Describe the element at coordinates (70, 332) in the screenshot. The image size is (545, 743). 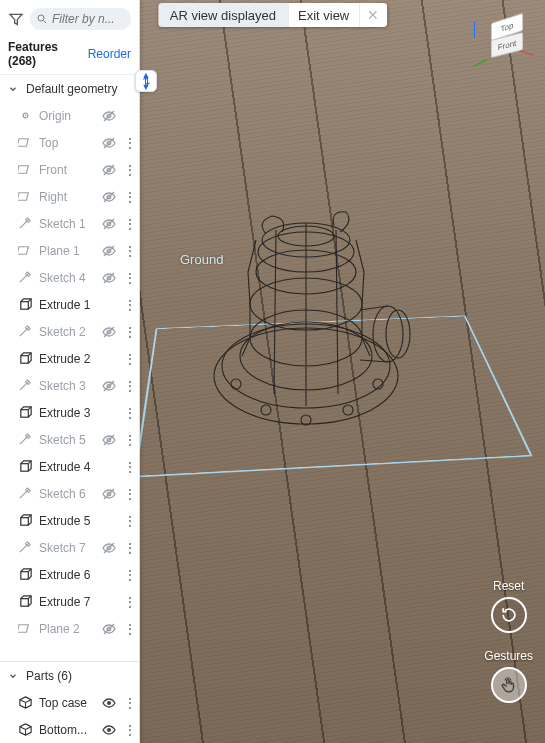
I see `feature-row: Sketch 2⋮` at that location.